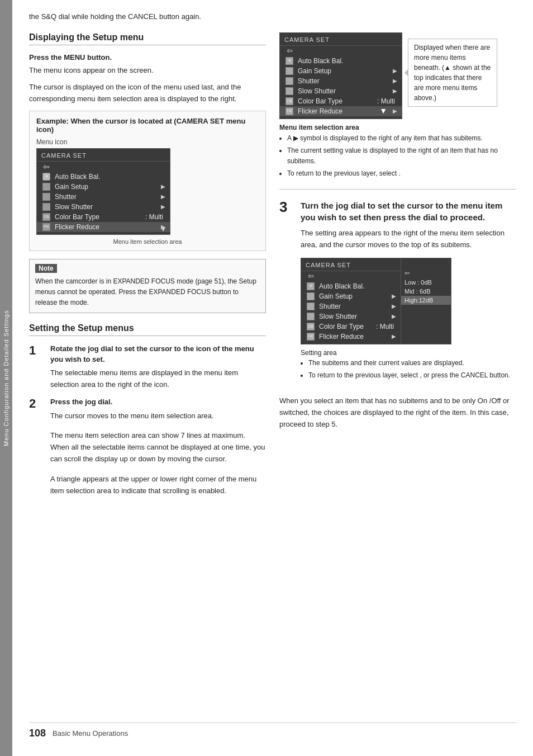  I want to click on example-title: Example: When the cursor is located at (…, so click(147, 125).